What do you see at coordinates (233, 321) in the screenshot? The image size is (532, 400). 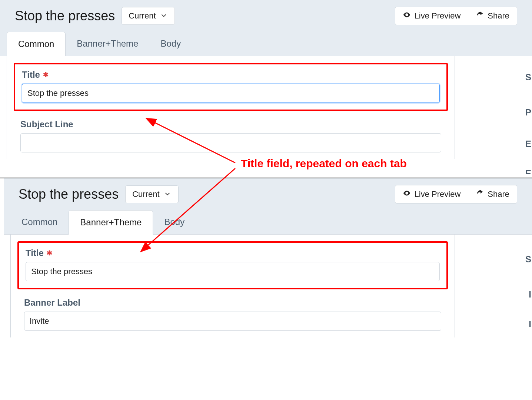 I see `banner-label-input` at bounding box center [233, 321].